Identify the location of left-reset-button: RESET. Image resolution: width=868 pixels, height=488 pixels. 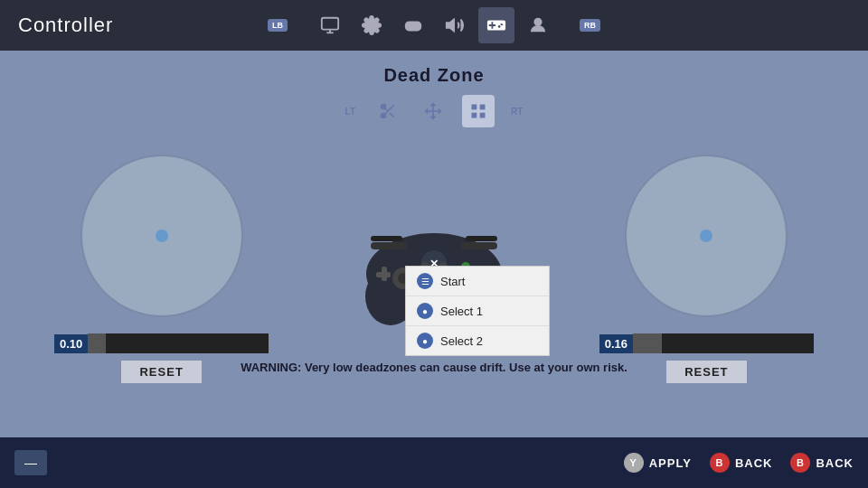
(161, 372).